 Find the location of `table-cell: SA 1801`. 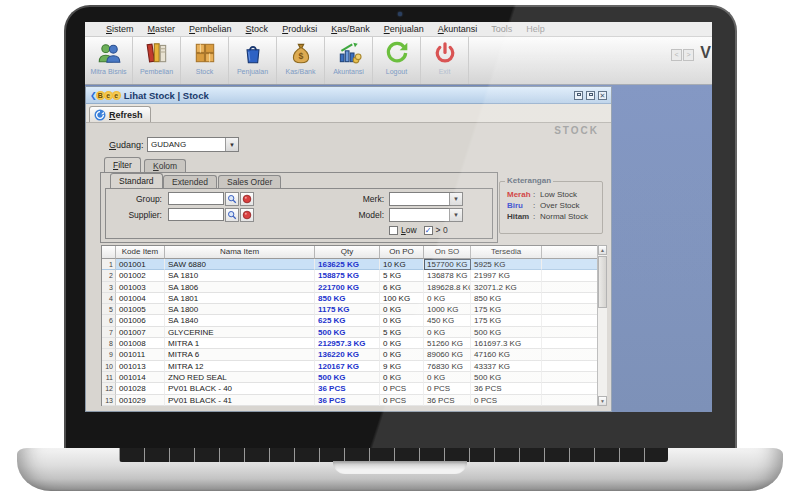

table-cell: SA 1801 is located at coordinates (240, 298).